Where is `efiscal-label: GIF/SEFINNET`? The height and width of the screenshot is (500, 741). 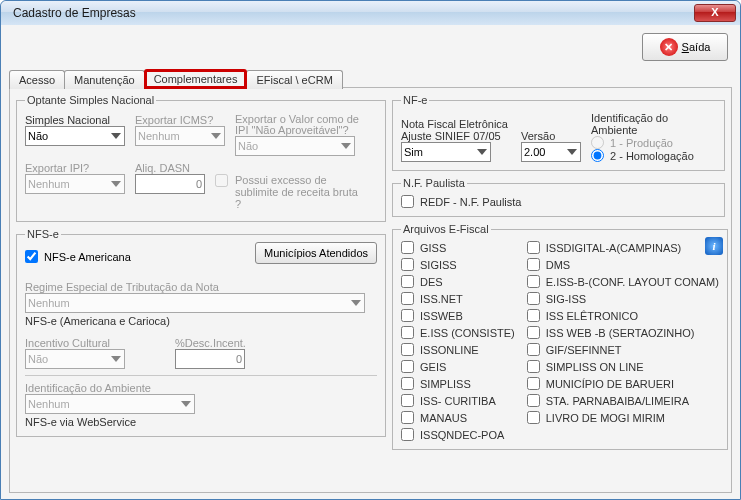 efiscal-label: GIF/SEFINNET is located at coordinates (584, 350).